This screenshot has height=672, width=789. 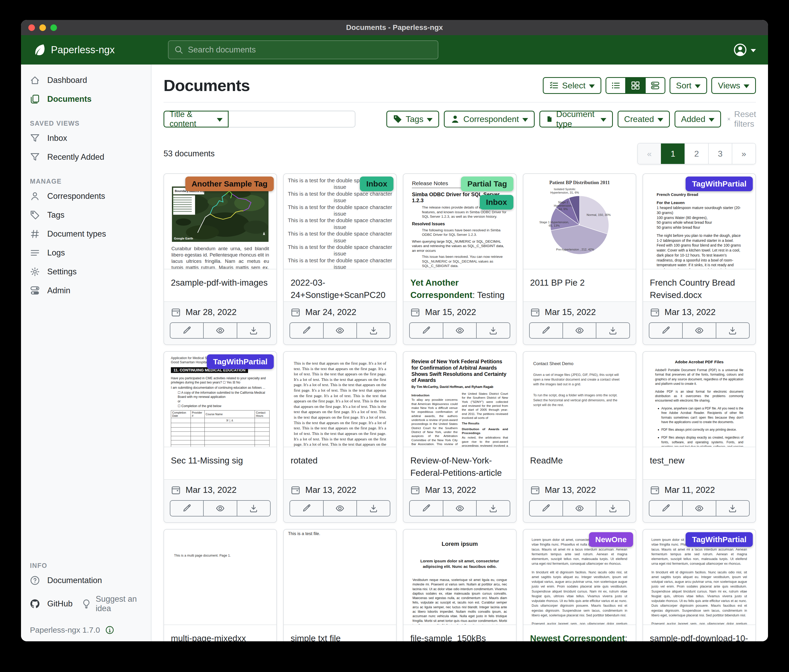 I want to click on sidebar-item-suggest-an-idea: Suggest an idea, so click(x=113, y=604).